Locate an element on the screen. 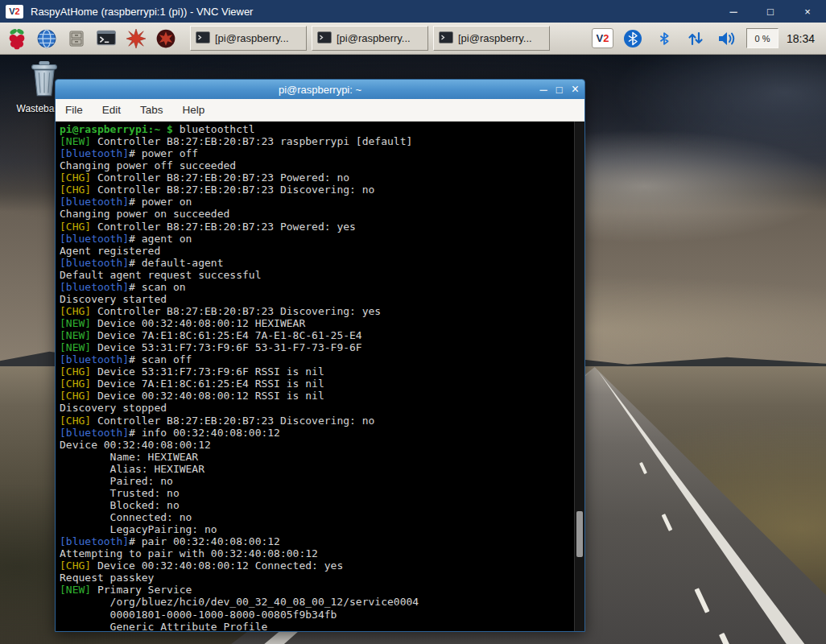 The width and height of the screenshot is (826, 644). taskbar-window-list: [pi@raspberry... [pi@raspberry... [pi@ra… is located at coordinates (370, 39).